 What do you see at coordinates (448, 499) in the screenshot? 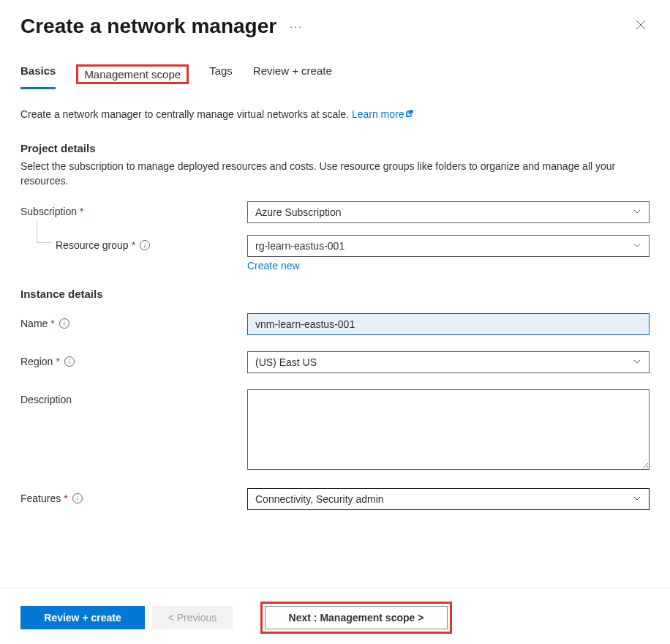
I see `features-dropdown: Connectivity, Security admin` at bounding box center [448, 499].